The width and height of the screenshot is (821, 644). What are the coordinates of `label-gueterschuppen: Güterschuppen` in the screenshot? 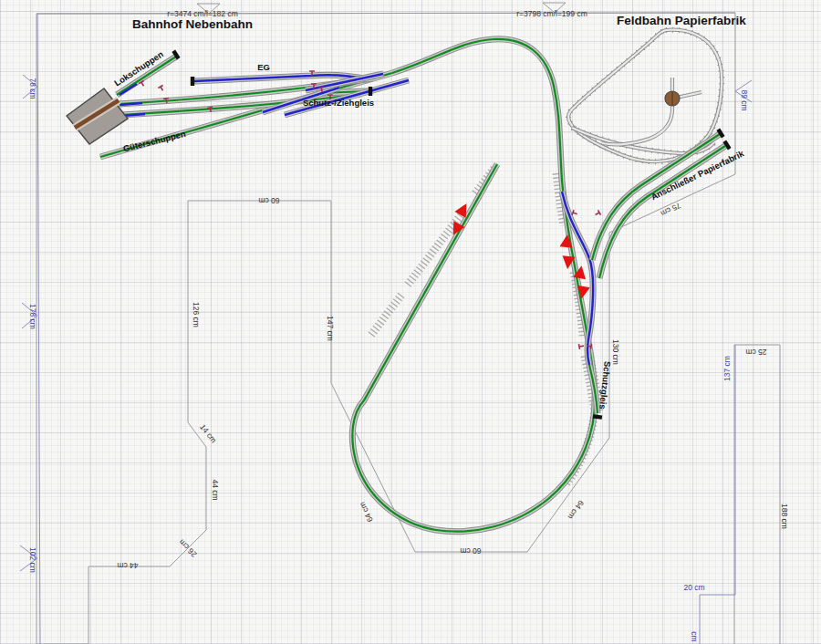 It's located at (155, 141).